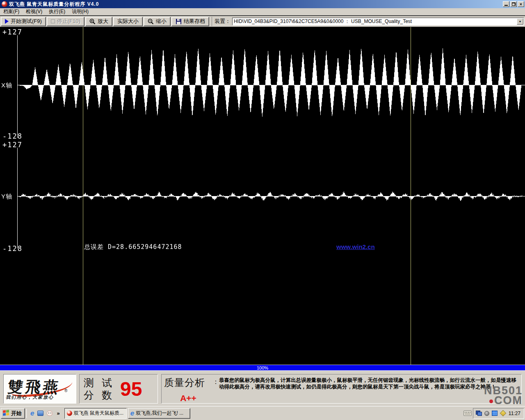 Image resolution: width=525 pixels, height=420 pixels. Describe the element at coordinates (40, 413) in the screenshot. I see `show-desktop-icon` at that location.